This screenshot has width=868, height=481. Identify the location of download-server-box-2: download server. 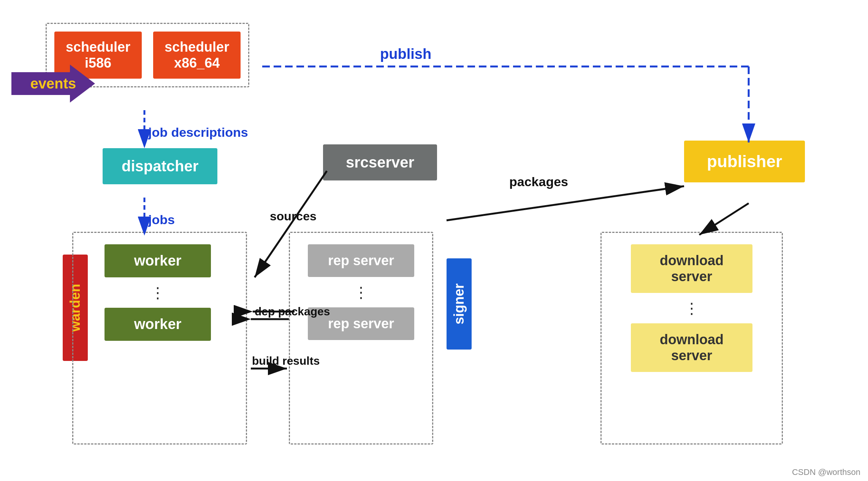
(692, 348).